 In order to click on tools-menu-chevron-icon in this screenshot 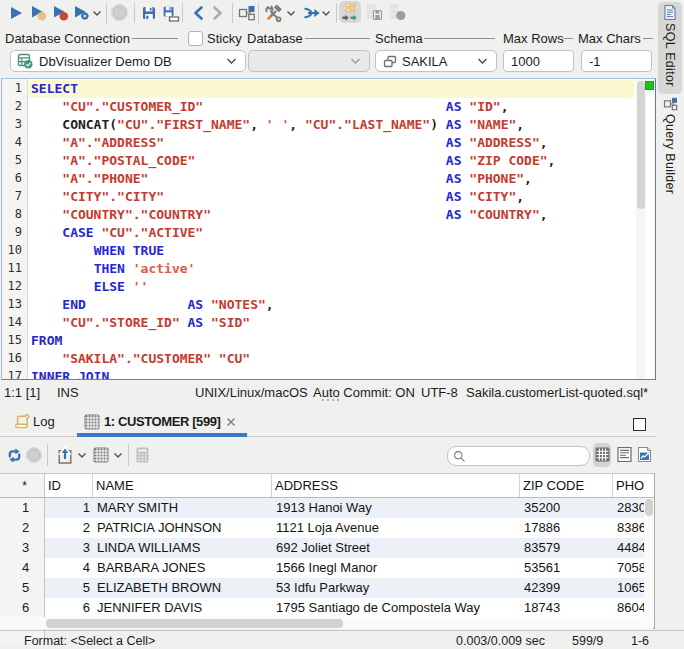, I will do `click(291, 14)`.